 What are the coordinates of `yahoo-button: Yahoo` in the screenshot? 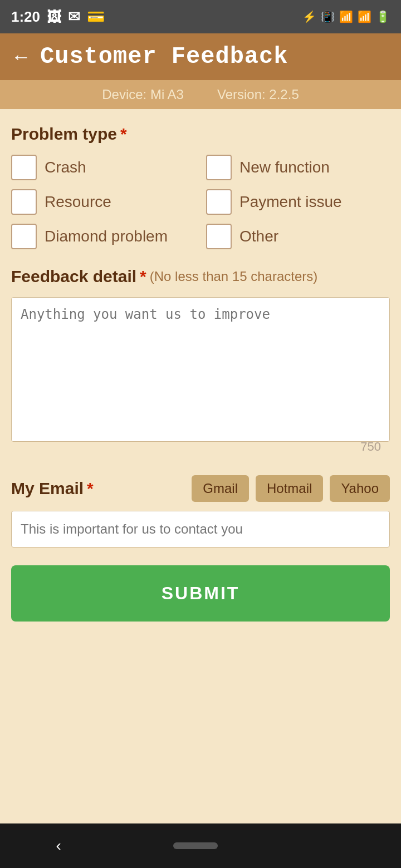 It's located at (360, 489).